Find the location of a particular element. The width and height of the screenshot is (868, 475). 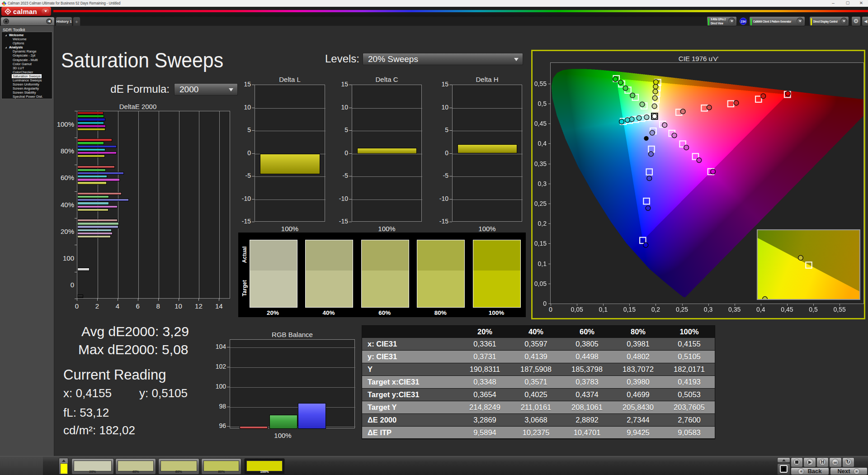

play-icon is located at coordinates (810, 462).